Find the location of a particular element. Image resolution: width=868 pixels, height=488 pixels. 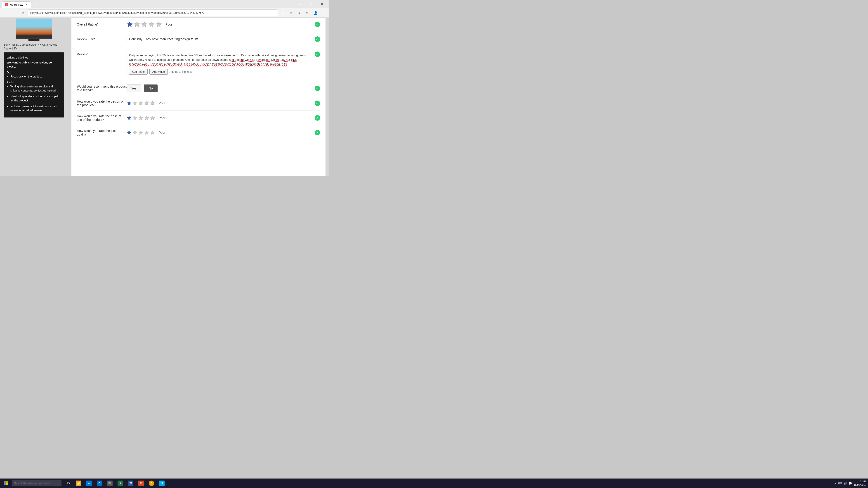

product-name: Sony - S85C Curved screen 4K Ultra HD wi… is located at coordinates (34, 46).